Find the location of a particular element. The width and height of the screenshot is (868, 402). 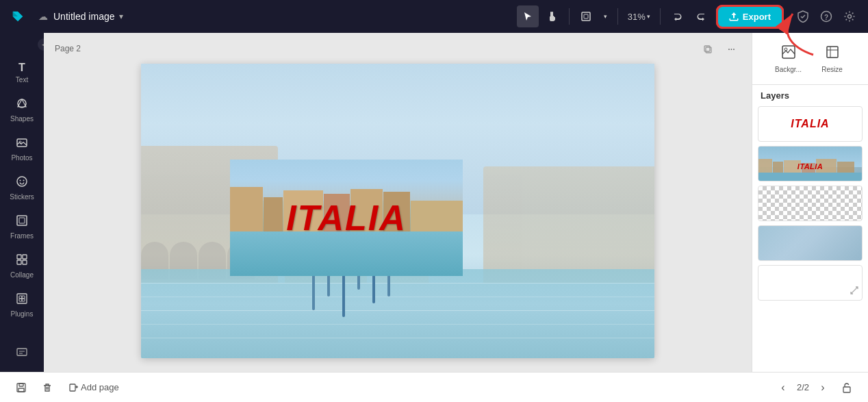

resize-icon is located at coordinates (832, 53).